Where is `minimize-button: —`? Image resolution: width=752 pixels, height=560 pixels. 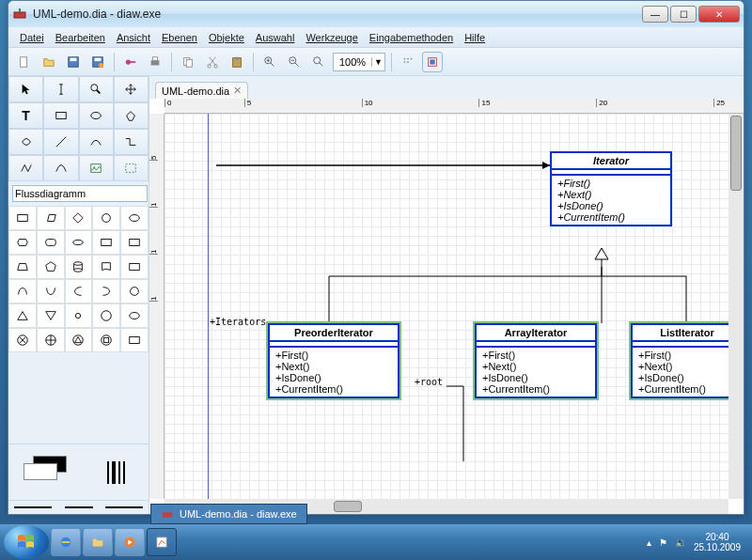 minimize-button: — is located at coordinates (655, 14).